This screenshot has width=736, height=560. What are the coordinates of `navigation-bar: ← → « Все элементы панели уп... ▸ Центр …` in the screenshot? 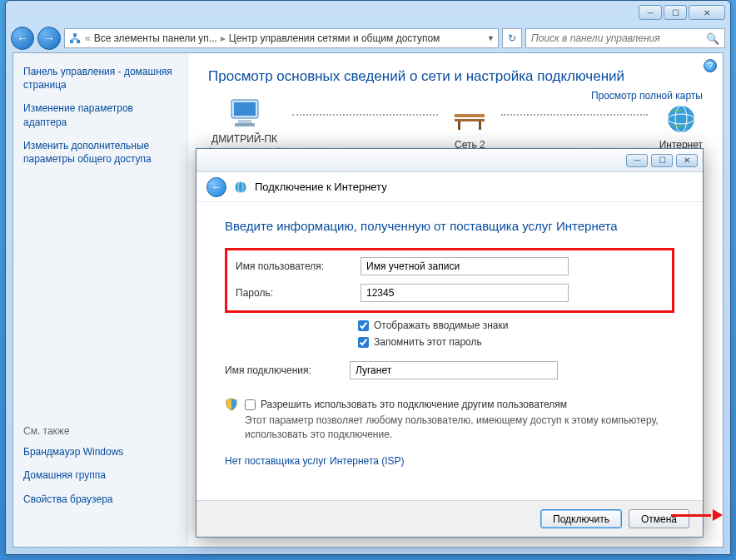 It's located at (368, 38).